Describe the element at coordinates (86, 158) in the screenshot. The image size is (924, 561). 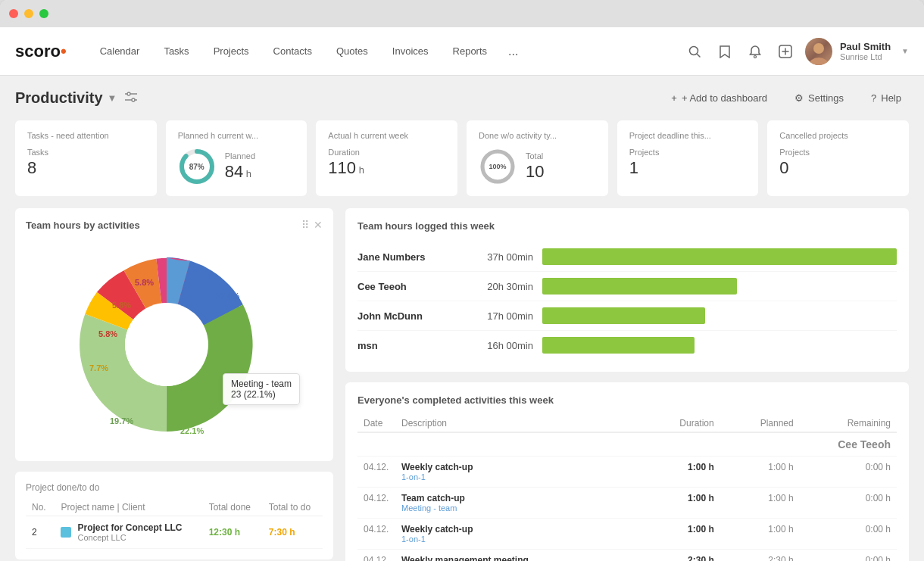
I see `stat-tasks: Tasks - need attention Tasks 8` at that location.